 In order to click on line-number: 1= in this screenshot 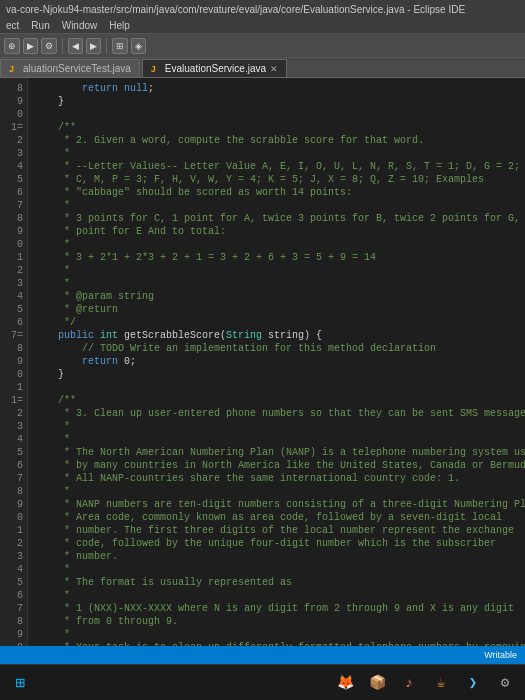, I will do `click(14, 400)`.